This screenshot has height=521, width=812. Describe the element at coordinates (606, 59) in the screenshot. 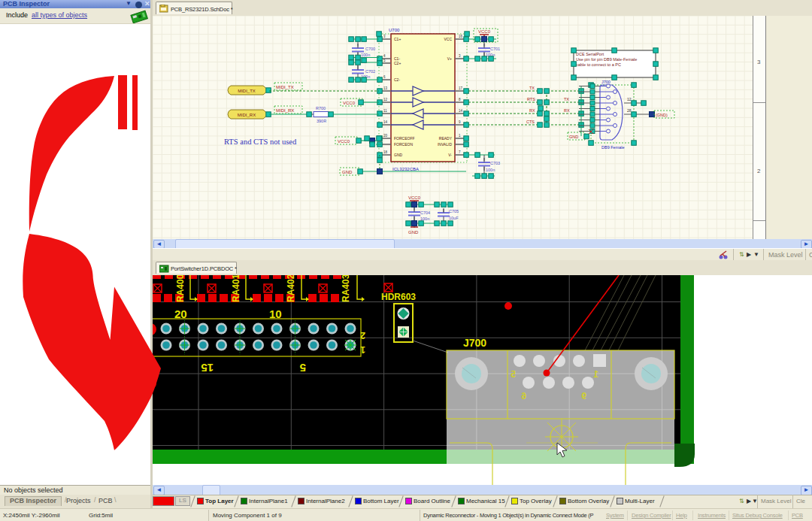

I see `svg-text:Use pin for pin DB9 Male-Femal: Use pin for pin DB9 Male-Female` at that location.